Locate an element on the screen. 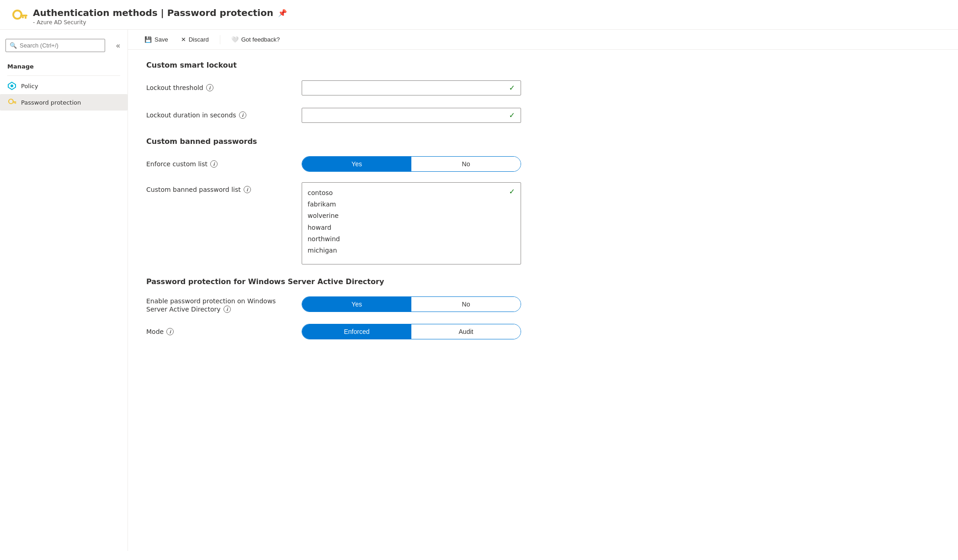 This screenshot has height=560, width=958. sidebar-section-manage: Manage is located at coordinates (64, 66).